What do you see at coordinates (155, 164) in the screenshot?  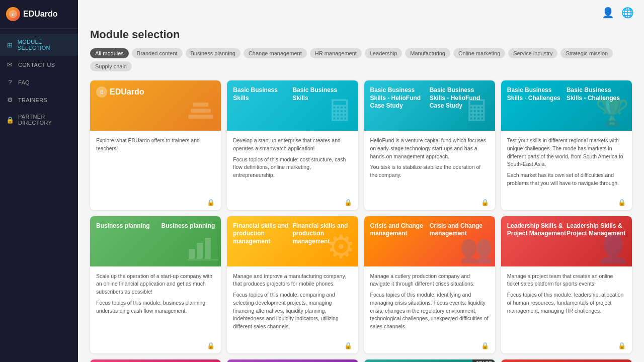 I see `card-body: Explore what EDUardo offers to trainers …` at bounding box center [155, 164].